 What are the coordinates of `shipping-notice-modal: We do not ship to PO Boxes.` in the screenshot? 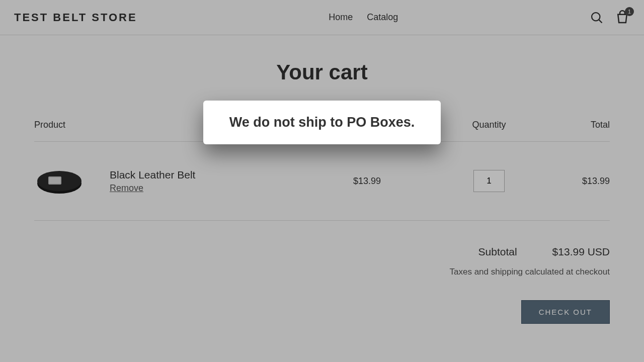 It's located at (322, 123).